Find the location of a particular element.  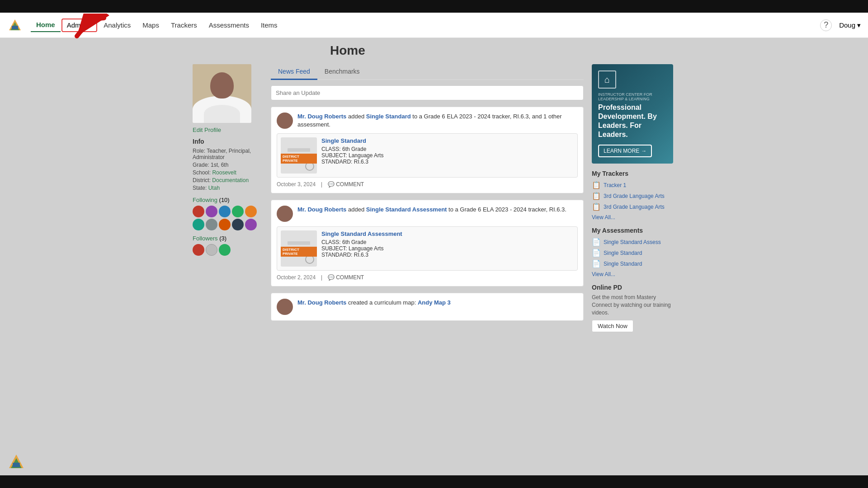

district-private-badge: DISTRICT PRIVATE is located at coordinates (299, 252).